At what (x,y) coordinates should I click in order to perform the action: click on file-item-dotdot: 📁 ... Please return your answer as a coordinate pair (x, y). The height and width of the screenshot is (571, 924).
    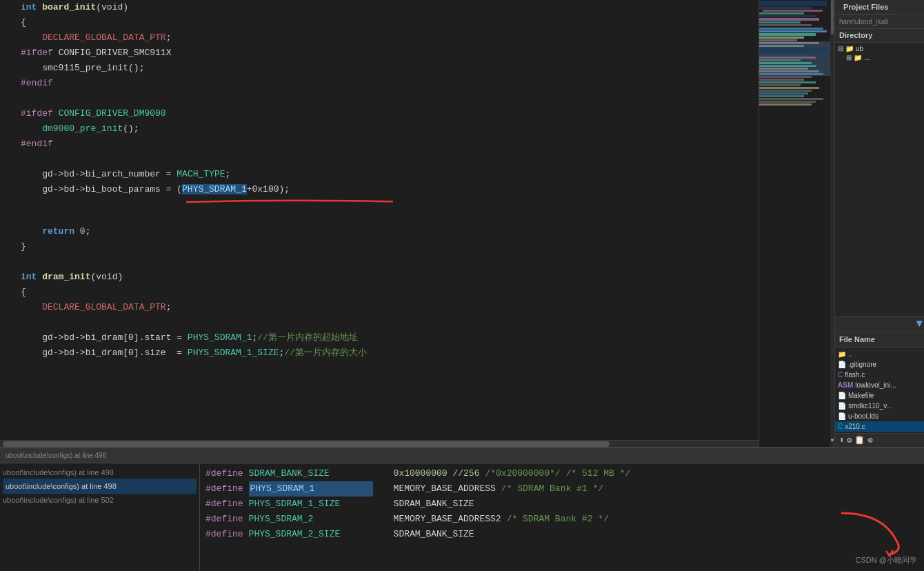
    Looking at the image, I should click on (880, 354).